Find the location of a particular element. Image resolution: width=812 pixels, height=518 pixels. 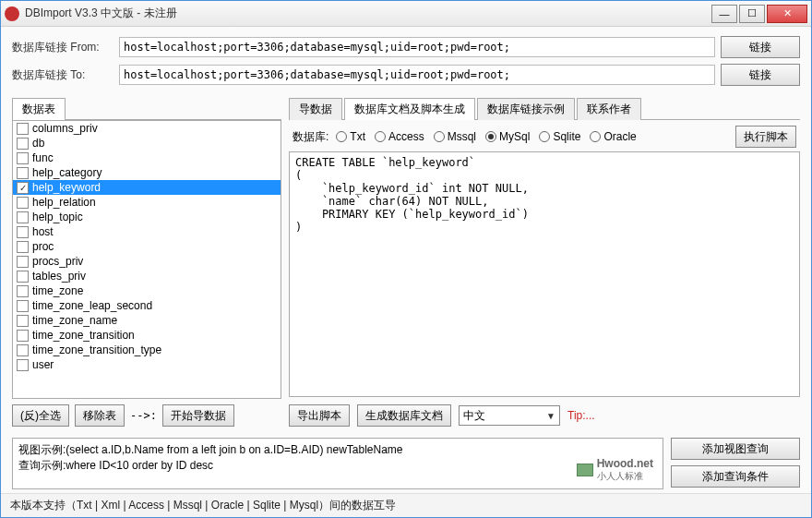

remove-table-button: 移除表 is located at coordinates (100, 416).